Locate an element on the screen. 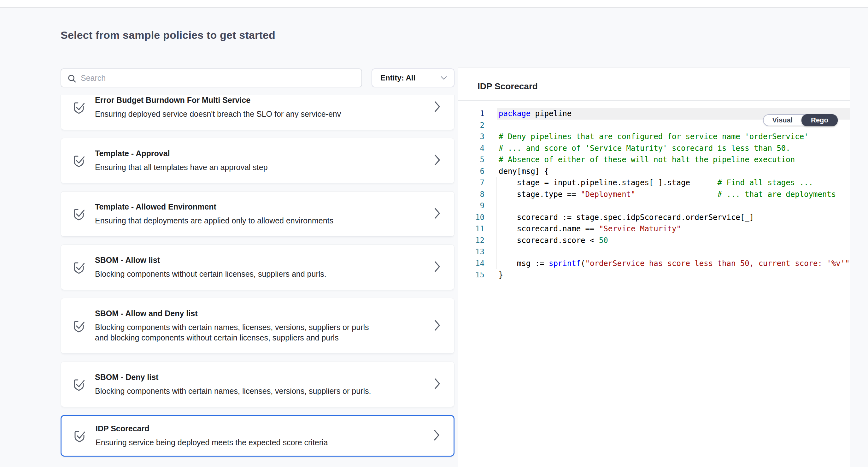  rego-toggle-button: Rego is located at coordinates (819, 120).